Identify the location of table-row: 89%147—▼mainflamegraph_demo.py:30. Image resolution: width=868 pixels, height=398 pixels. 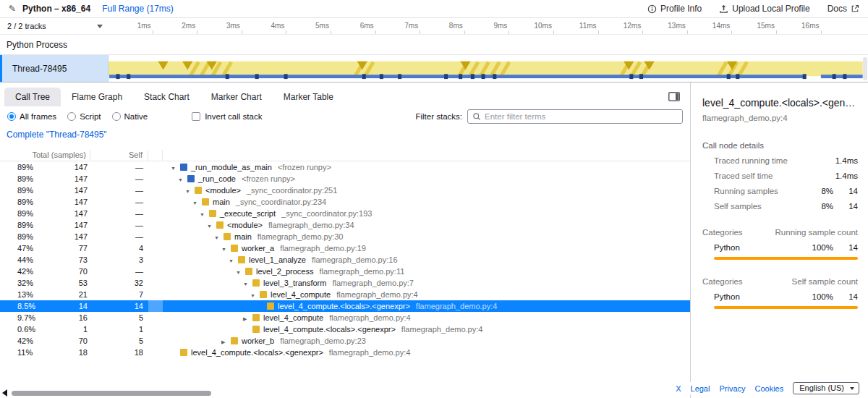
(345, 237).